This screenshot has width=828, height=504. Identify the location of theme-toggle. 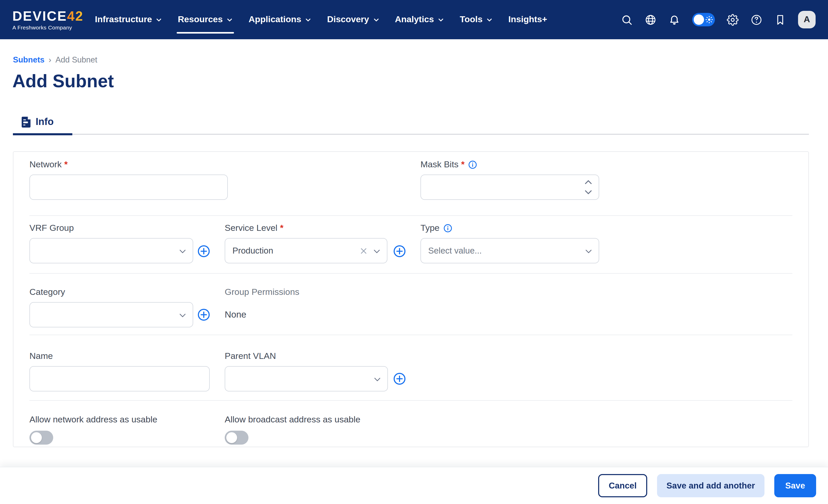
(704, 19).